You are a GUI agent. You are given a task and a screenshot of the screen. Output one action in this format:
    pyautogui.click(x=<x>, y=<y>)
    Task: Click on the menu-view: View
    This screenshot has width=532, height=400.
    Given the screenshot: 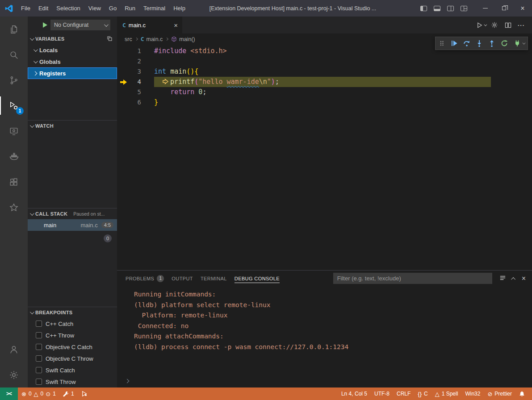 What is the action you would take?
    pyautogui.click(x=95, y=8)
    